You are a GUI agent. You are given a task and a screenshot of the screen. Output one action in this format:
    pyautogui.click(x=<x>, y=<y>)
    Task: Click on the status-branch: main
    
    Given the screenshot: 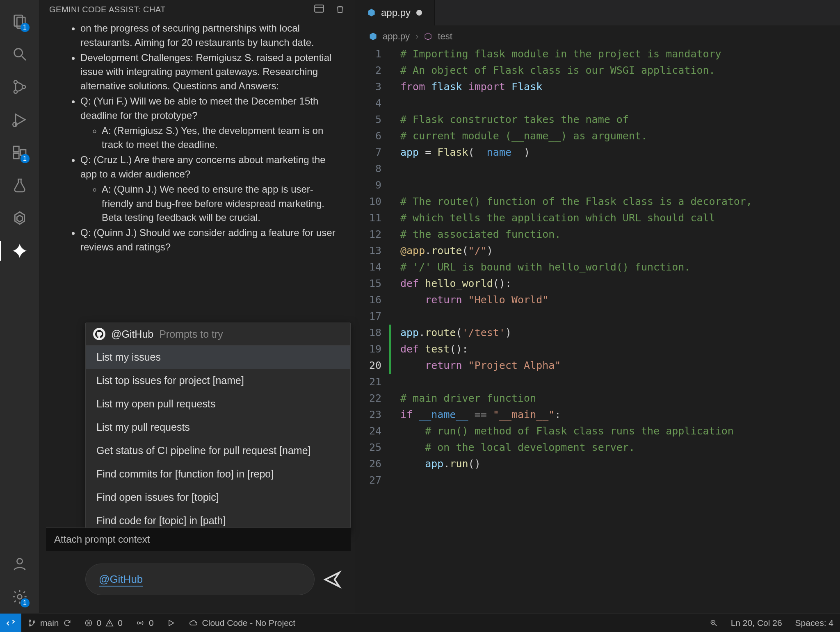 What is the action you would take?
    pyautogui.click(x=50, y=623)
    